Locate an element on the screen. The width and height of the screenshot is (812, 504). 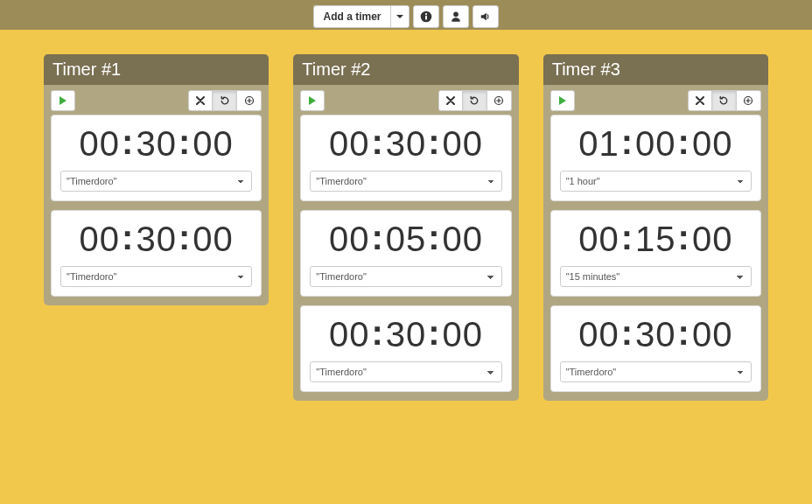
preset-select: "1 hour" is located at coordinates (656, 181).